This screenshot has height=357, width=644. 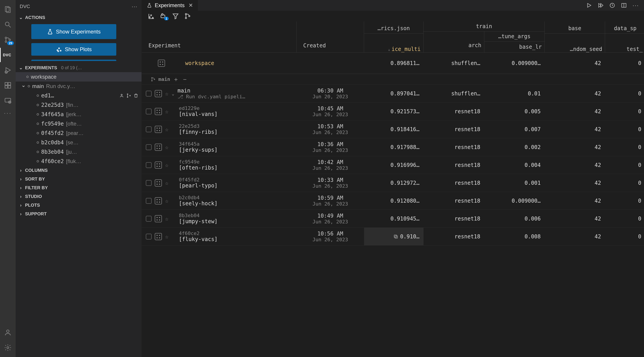 What do you see at coordinates (575, 28) in the screenshot?
I see `th-base: base` at bounding box center [575, 28].